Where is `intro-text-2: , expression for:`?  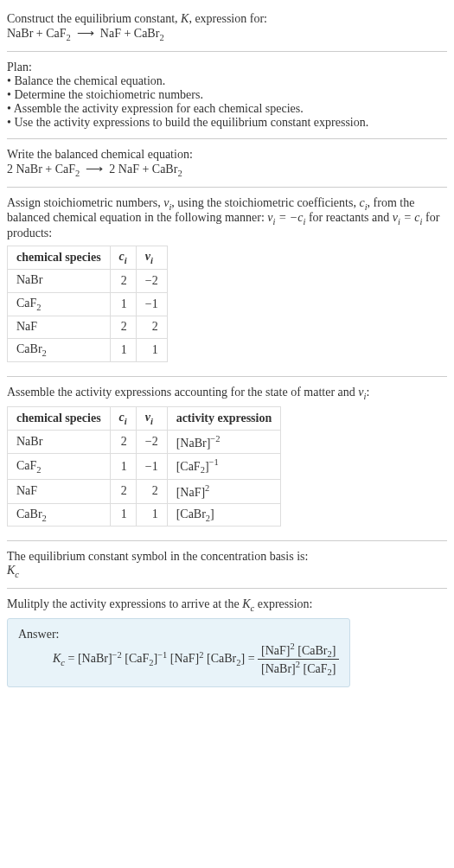
intro-text-2: , expression for: is located at coordinates (228, 19).